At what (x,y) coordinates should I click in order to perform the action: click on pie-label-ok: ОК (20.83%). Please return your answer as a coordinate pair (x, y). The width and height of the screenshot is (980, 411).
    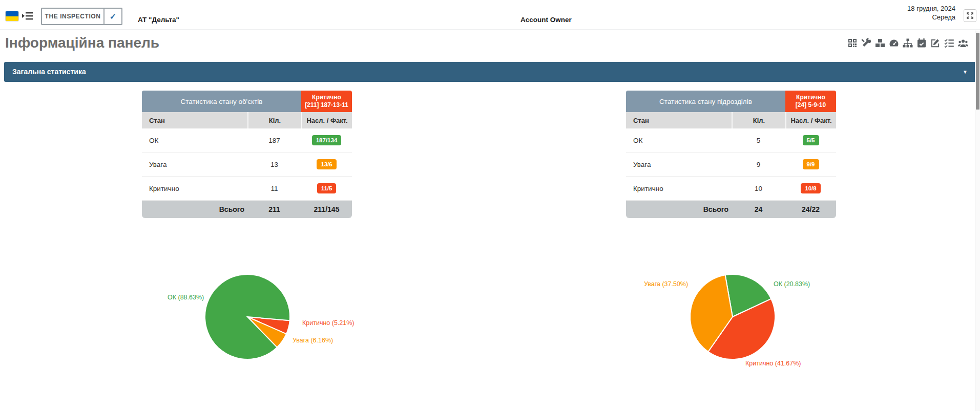
    Looking at the image, I should click on (792, 284).